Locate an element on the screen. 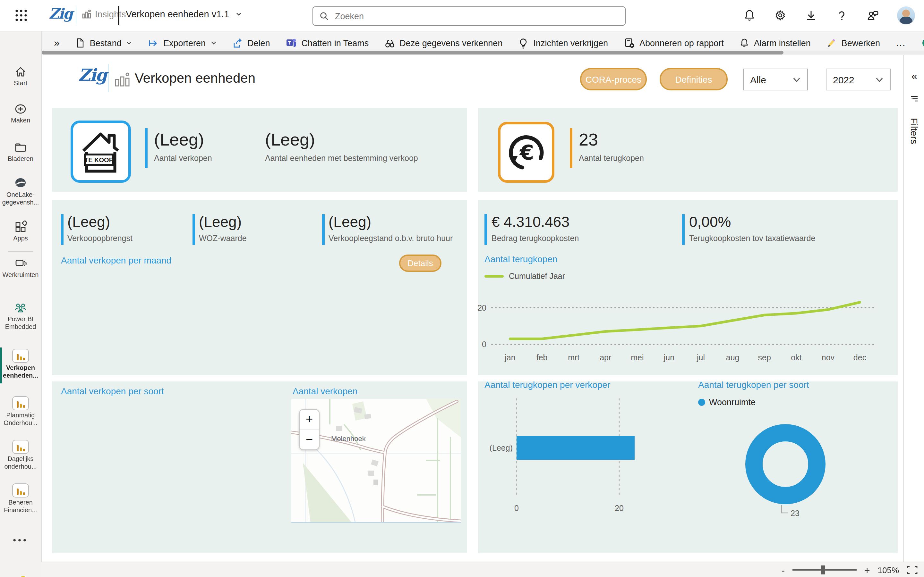  share-icon is located at coordinates (237, 43).